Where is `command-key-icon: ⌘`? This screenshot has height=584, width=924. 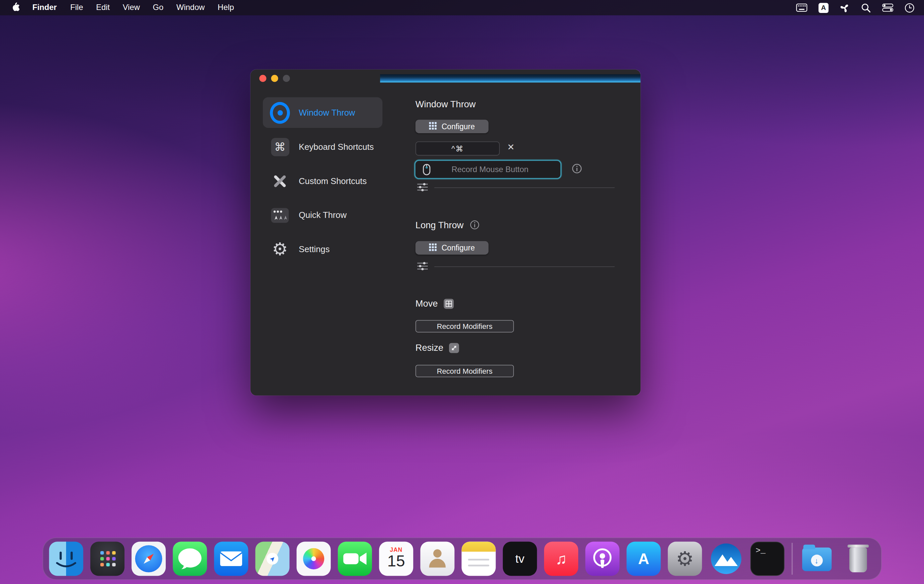
command-key-icon: ⌘ is located at coordinates (280, 147).